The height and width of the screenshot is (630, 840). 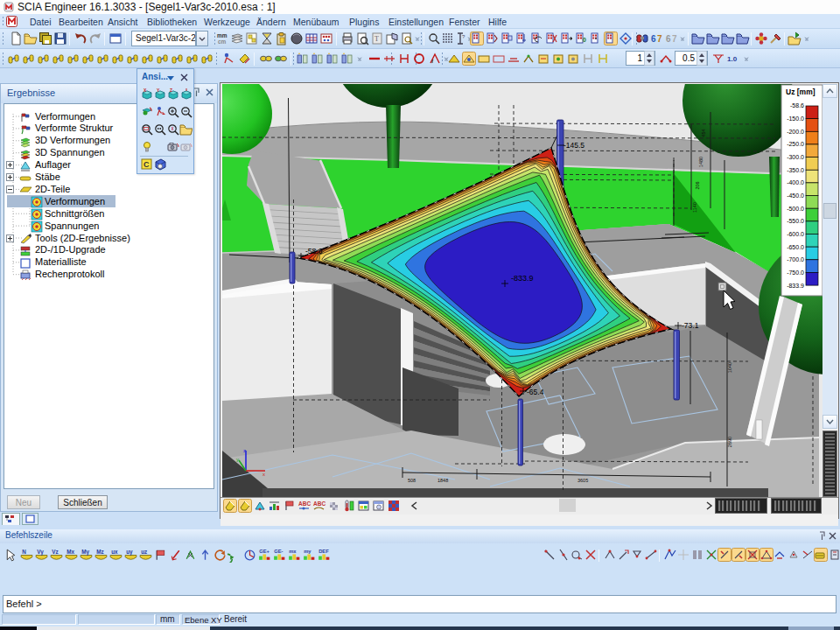 What do you see at coordinates (40, 552) in the screenshot?
I see `svg-text: Vy` at bounding box center [40, 552].